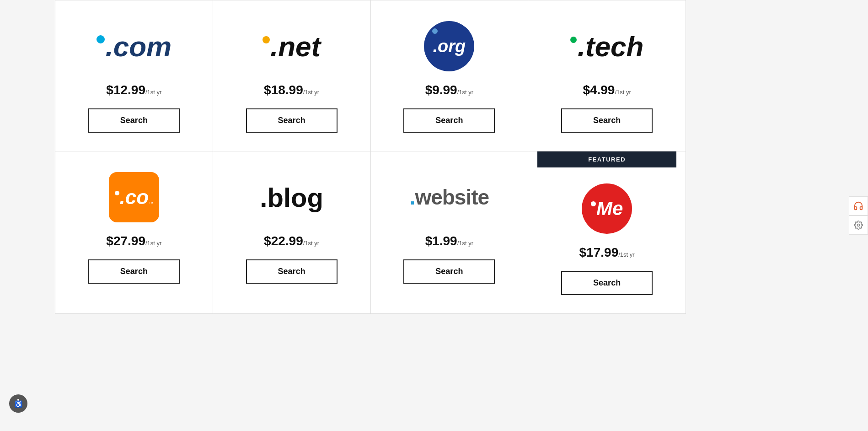 The height and width of the screenshot is (431, 868). What do you see at coordinates (610, 209) in the screenshot?
I see `me-tld-text: Me` at bounding box center [610, 209].